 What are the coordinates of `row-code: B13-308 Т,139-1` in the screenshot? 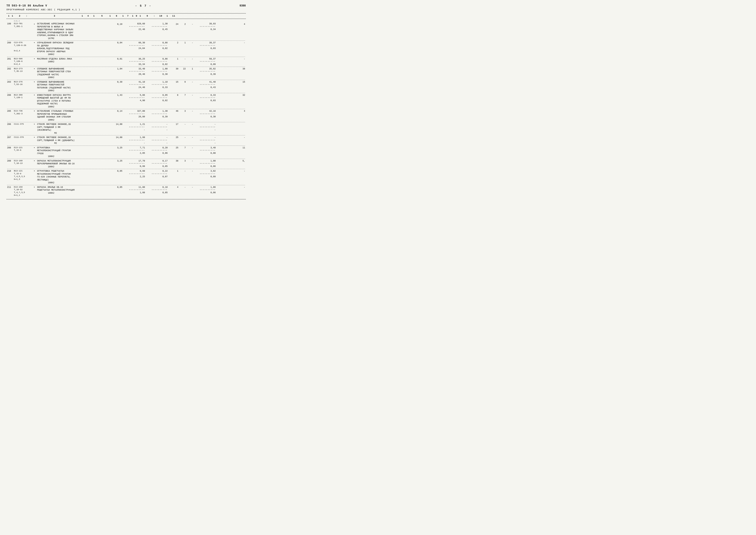 It's located at (23, 101).